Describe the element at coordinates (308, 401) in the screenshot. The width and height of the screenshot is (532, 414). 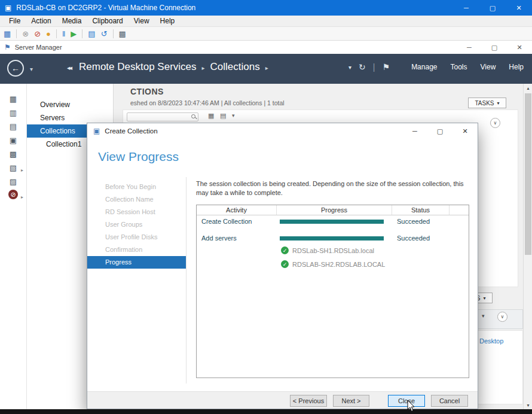
I see `previous-button: < Previous` at that location.